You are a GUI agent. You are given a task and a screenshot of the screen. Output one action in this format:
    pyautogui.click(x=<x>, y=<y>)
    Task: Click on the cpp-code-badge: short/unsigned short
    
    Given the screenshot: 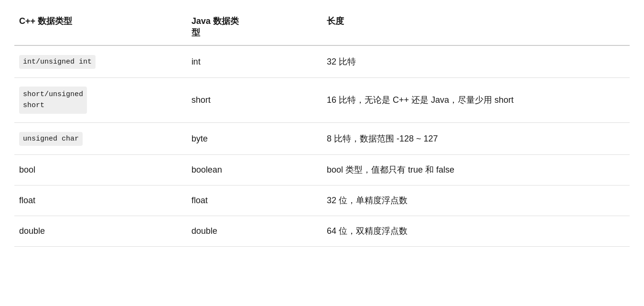 What is the action you would take?
    pyautogui.click(x=53, y=100)
    